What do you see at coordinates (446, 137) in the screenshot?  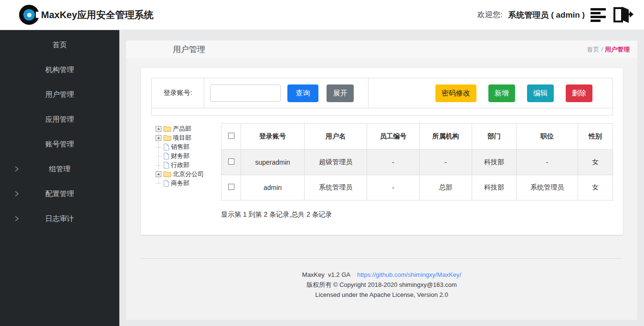 I see `col-header-organization: 所属机构` at bounding box center [446, 137].